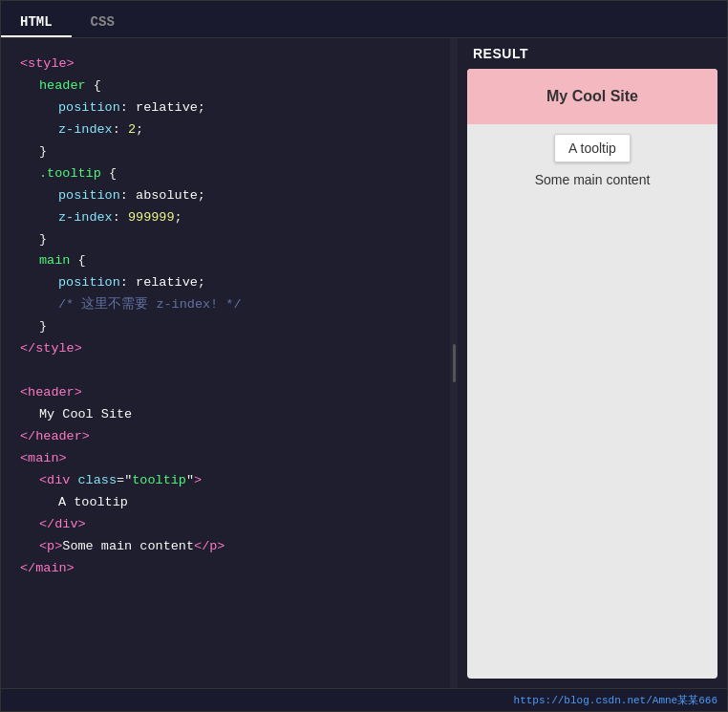 This screenshot has height=712, width=728. What do you see at coordinates (225, 547) in the screenshot?
I see `code-line-23: <p>Some main content</p>` at bounding box center [225, 547].